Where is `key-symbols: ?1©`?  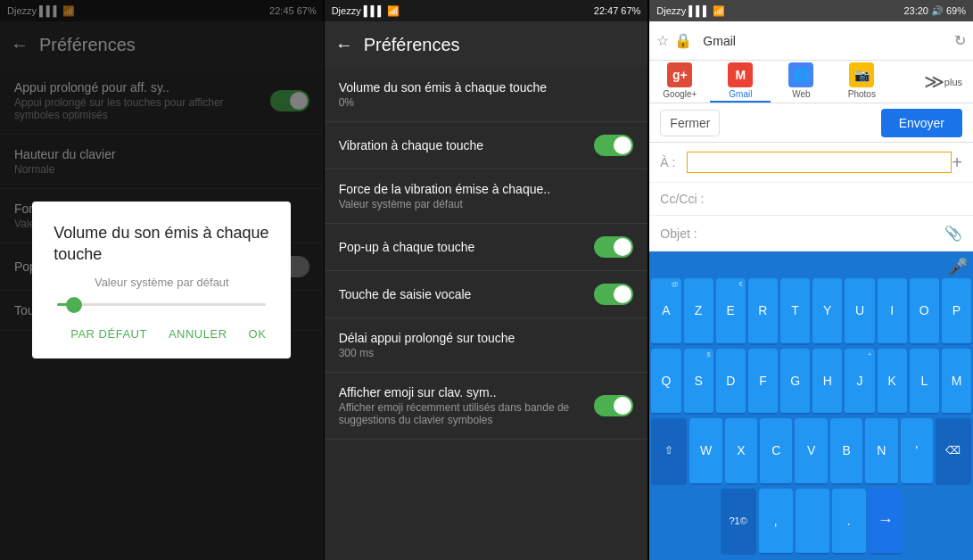 key-symbols: ?1© is located at coordinates (738, 523).